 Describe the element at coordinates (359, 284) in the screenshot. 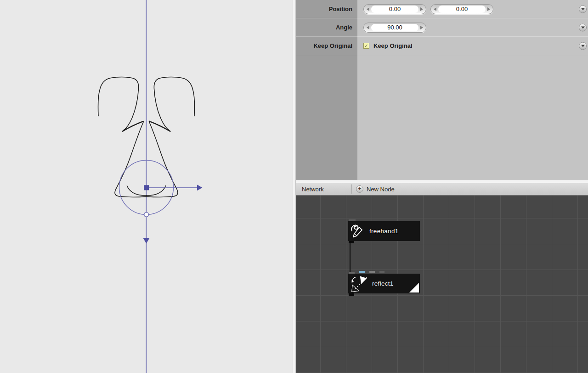

I see `reflect-cone-icon` at that location.